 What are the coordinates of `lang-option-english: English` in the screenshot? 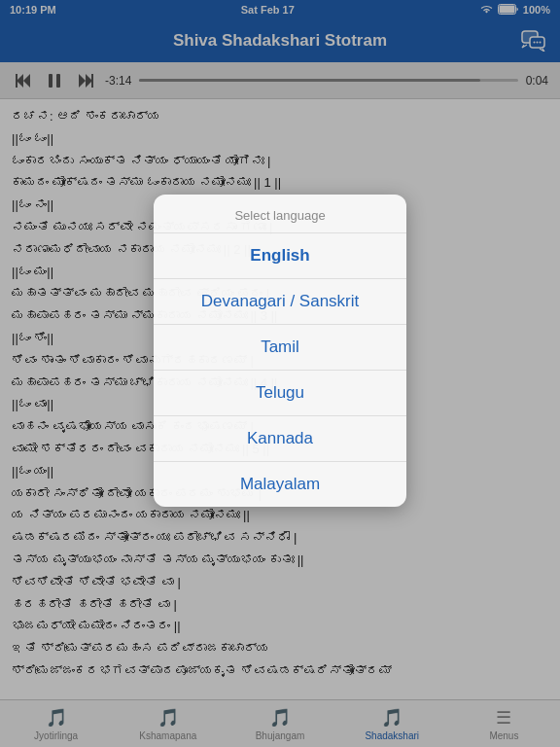 It's located at (280, 257).